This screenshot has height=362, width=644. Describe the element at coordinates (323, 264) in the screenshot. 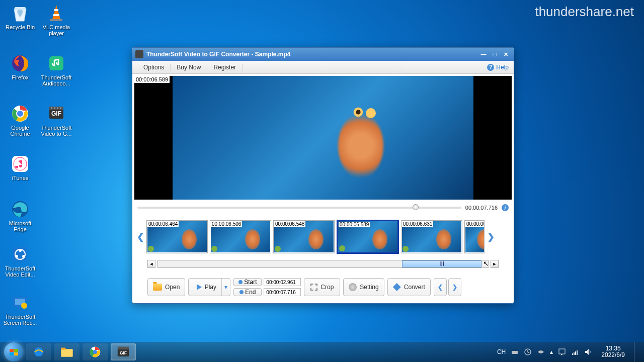

I see `scroll-track: III ↖` at that location.